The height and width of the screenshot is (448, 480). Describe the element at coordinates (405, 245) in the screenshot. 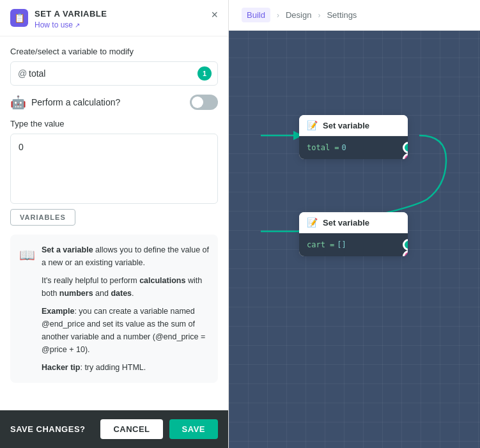

I see `node-2-right-connector` at that location.